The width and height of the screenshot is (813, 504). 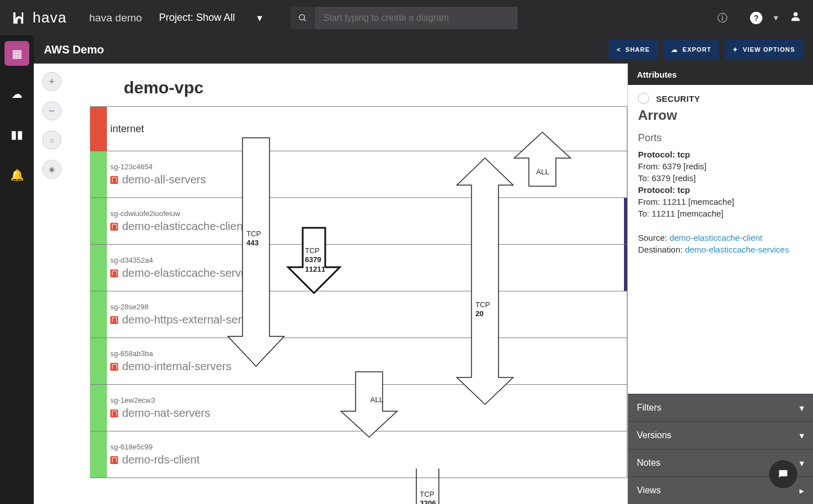 I want to click on label-arrow5: ALL, so click(x=542, y=172).